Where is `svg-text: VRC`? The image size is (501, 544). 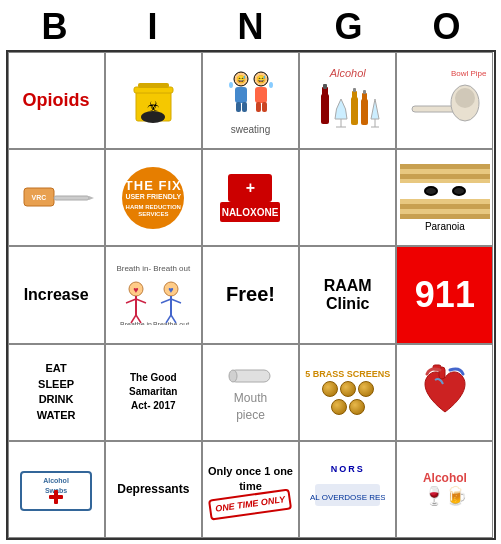 svg-text: VRC is located at coordinates (38, 198).